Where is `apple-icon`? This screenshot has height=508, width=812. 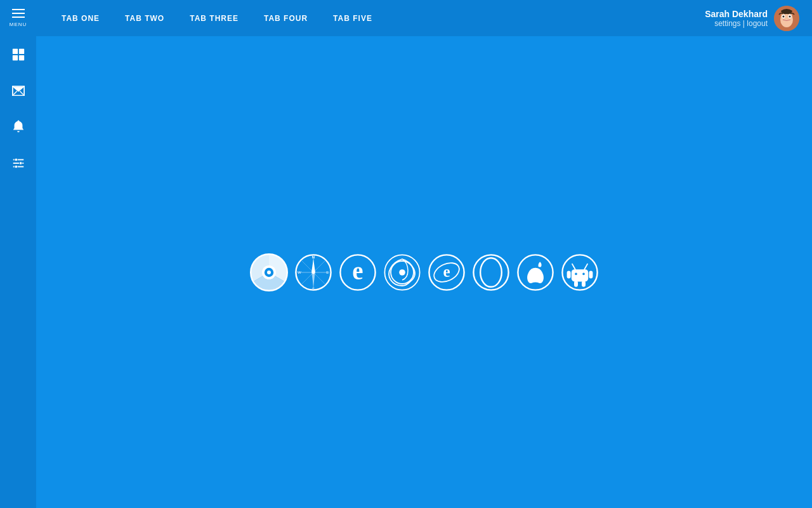
apple-icon is located at coordinates (535, 272).